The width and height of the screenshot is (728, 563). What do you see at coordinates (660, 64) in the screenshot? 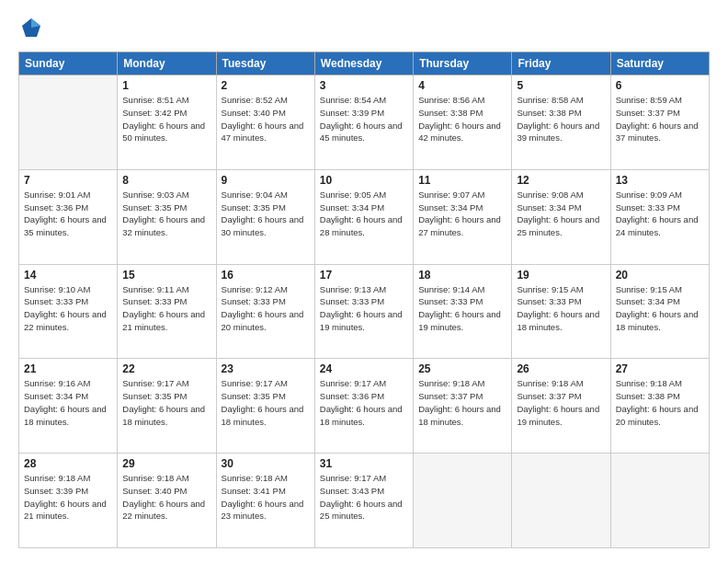
I see `col-header-saturday: Saturday` at bounding box center [660, 64].